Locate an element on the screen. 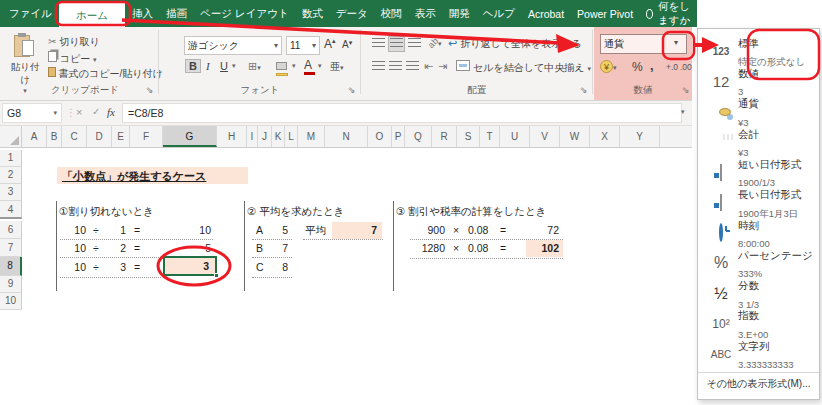 The image size is (822, 405). tab-acrobat: Acrobat is located at coordinates (546, 14).